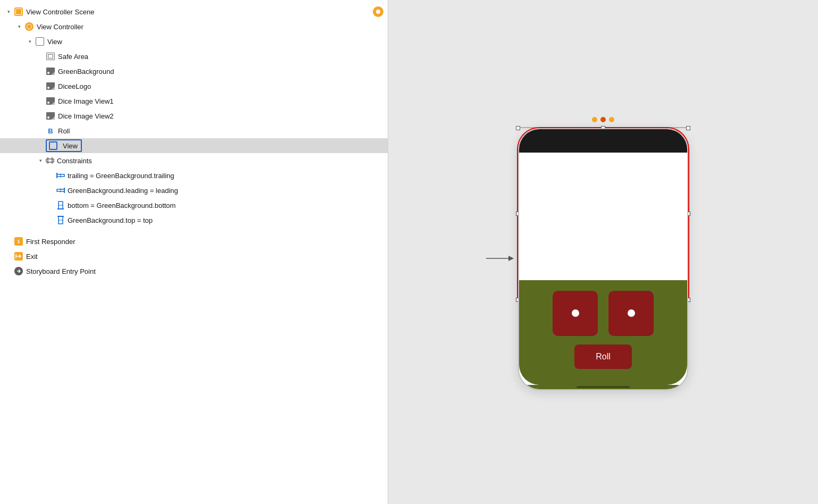 The height and width of the screenshot is (504, 818). I want to click on safearea-label: Safe Area, so click(73, 56).